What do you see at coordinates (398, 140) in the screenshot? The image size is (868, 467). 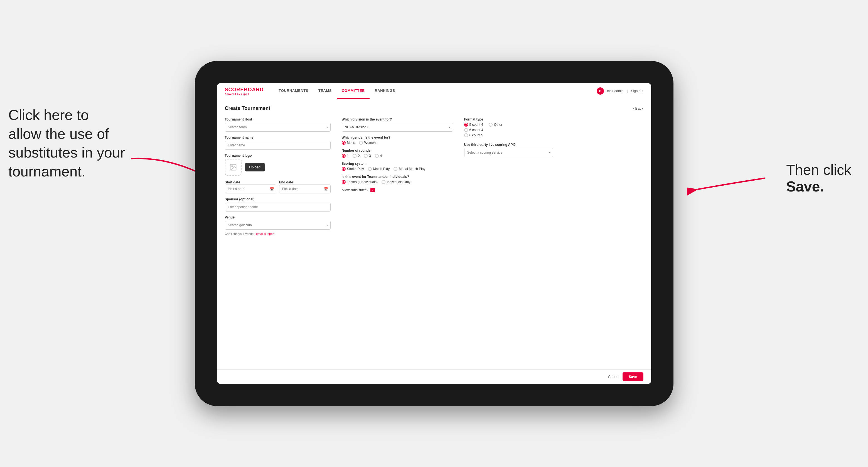 I see `gender-field: Which gender is the event for? Mens Wome…` at bounding box center [398, 140].